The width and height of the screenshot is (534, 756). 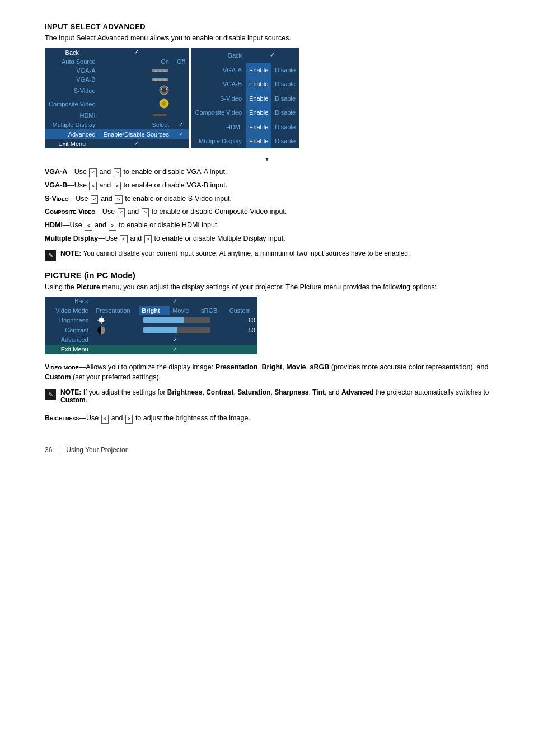 What do you see at coordinates (267, 450) in the screenshot?
I see `page-footer: 36 Using Your Projector` at bounding box center [267, 450].